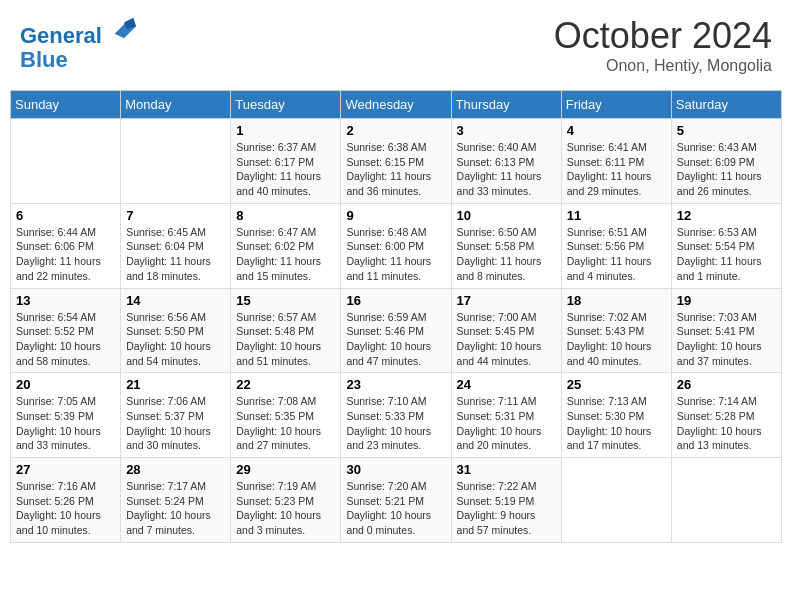 The image size is (792, 612). What do you see at coordinates (616, 340) in the screenshot?
I see `day-info: Sunrise: 7:02 AM Sunset: 5:43 PM Dayligh…` at bounding box center [616, 340].